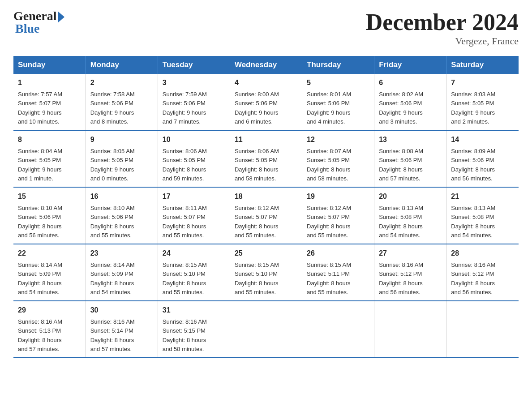 The image size is (532, 411). Describe the element at coordinates (401, 108) in the screenshot. I see `day-info: Sunrise: 8:02 AMSunset: 5:06 PMDaylight:…` at that location.